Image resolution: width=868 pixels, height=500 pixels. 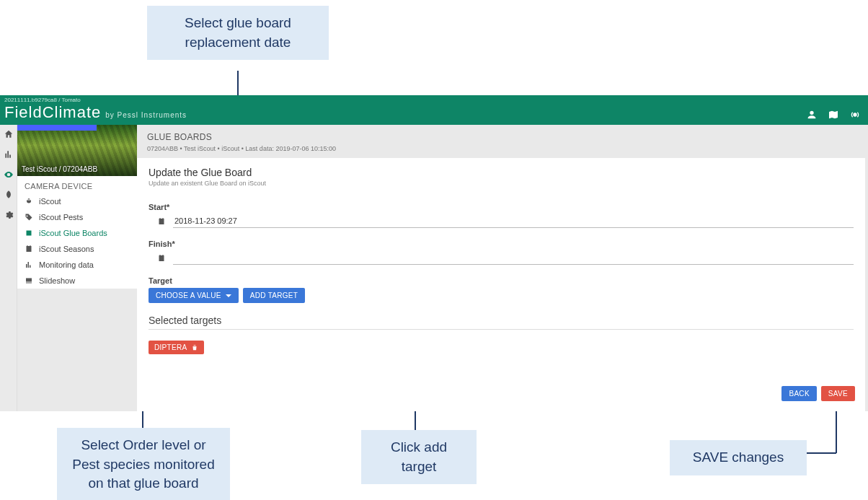 What do you see at coordinates (77, 206) in the screenshot?
I see `sidebar: Test iScout / 07204ABB CAMERA DEVICE iSc…` at bounding box center [77, 206].